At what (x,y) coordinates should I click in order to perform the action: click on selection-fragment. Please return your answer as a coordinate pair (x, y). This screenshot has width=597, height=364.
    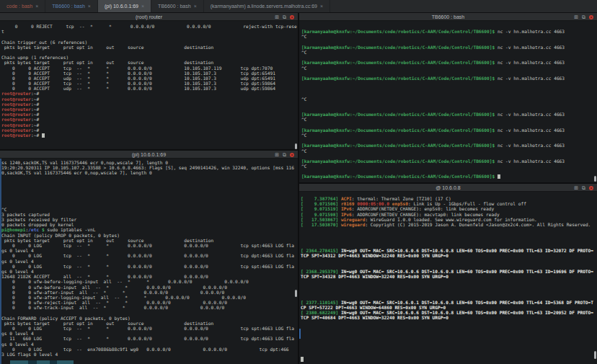
    Looking at the image, I should click on (300, 334).